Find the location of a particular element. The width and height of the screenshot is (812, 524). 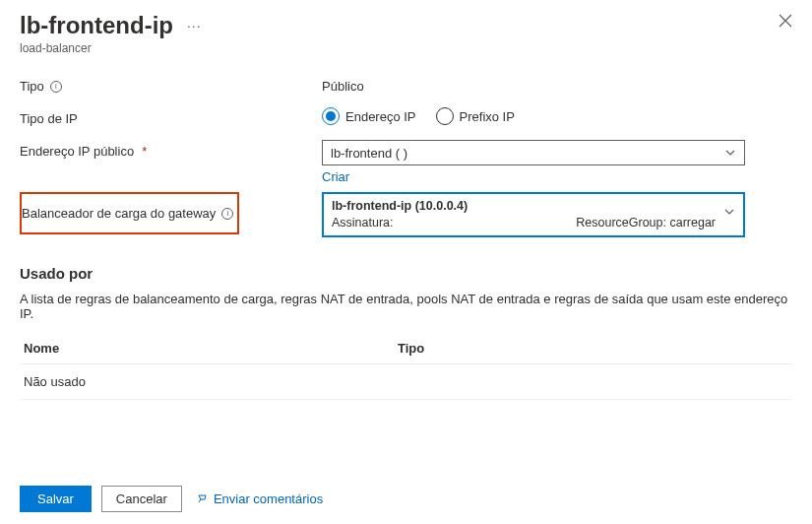

usado-por-desc: A lista de regras de balanceamento de ca… is located at coordinates (406, 306).